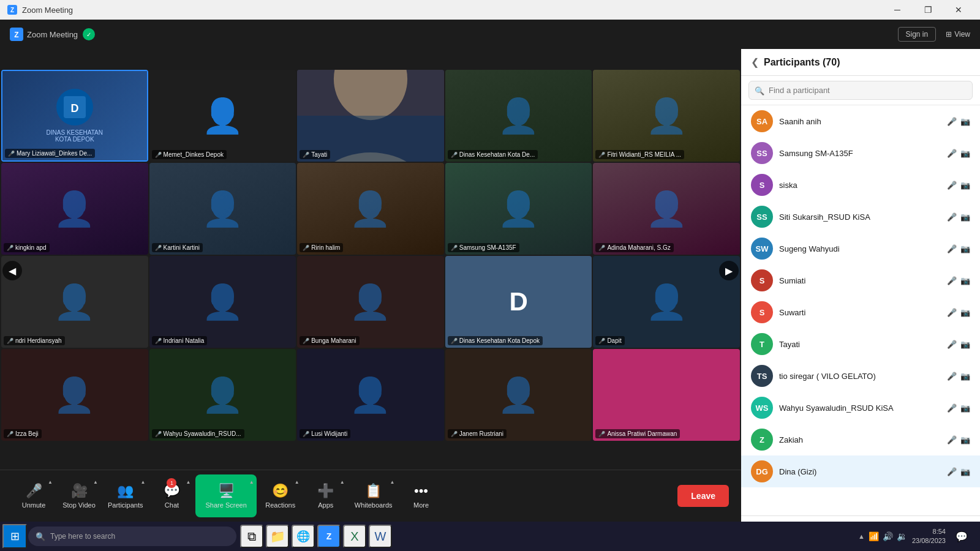 This screenshot has height=551, width=980. I want to click on reactions-icon: 😊, so click(281, 491).